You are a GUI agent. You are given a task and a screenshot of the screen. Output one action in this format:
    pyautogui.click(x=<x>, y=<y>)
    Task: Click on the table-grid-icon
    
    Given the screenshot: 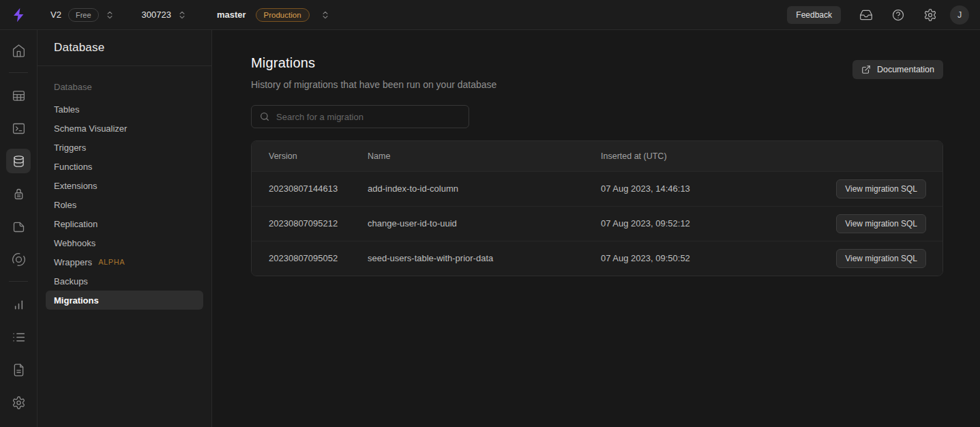 What is the action you would take?
    pyautogui.click(x=19, y=95)
    